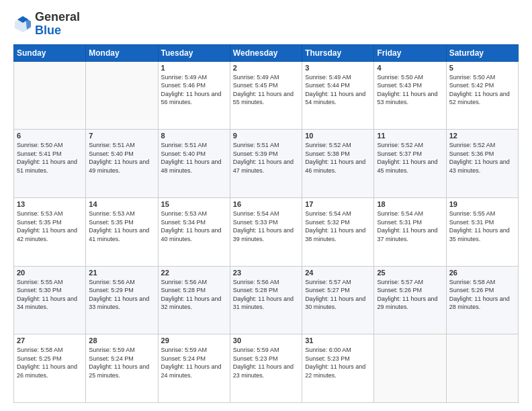  What do you see at coordinates (266, 158) in the screenshot?
I see `day-info: Sunrise: 5:51 AM Sunset: 5:39 PM Dayligh…` at bounding box center [266, 158].